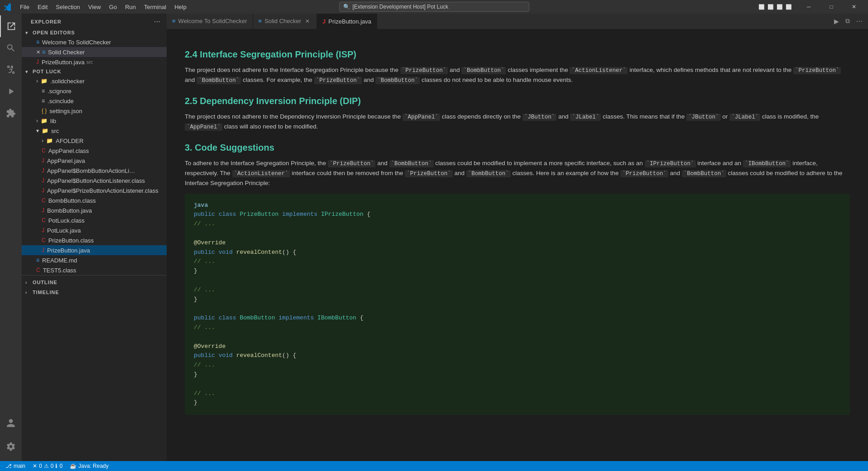 Image resolution: width=868 pixels, height=471 pixels. Describe the element at coordinates (37, 81) in the screenshot. I see `chevron-right-icon: ›` at that location.